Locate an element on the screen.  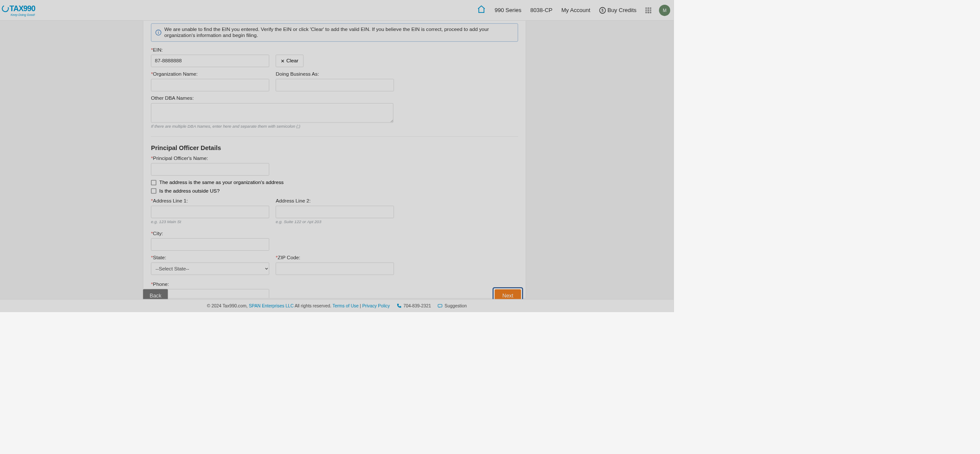
clear-button: ✕ Clear is located at coordinates (289, 61).